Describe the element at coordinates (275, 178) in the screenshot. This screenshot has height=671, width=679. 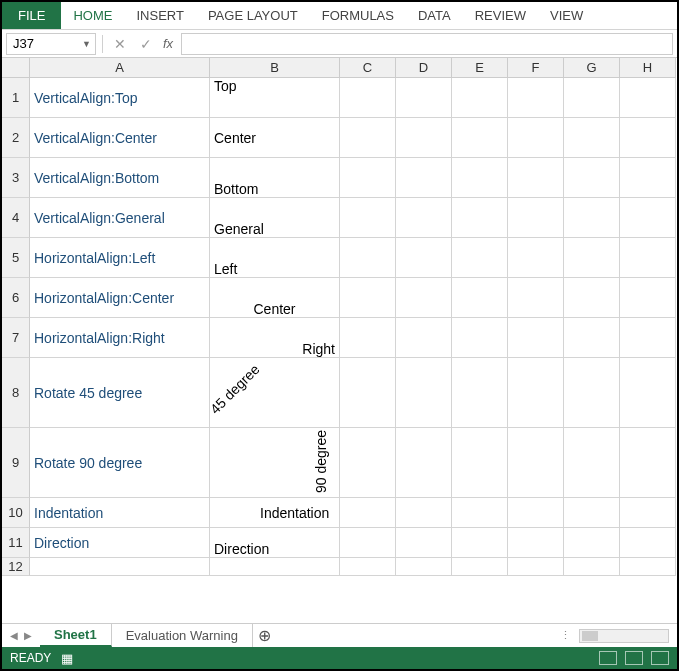
I see `cell-B3: Bottom` at that location.